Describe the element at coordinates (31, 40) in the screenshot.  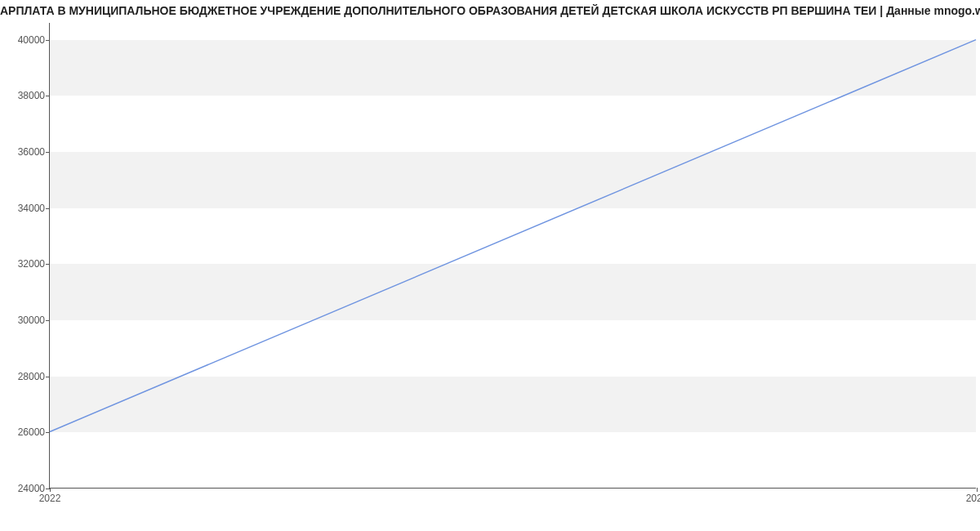
I see `y-axis-label: 40000` at that location.